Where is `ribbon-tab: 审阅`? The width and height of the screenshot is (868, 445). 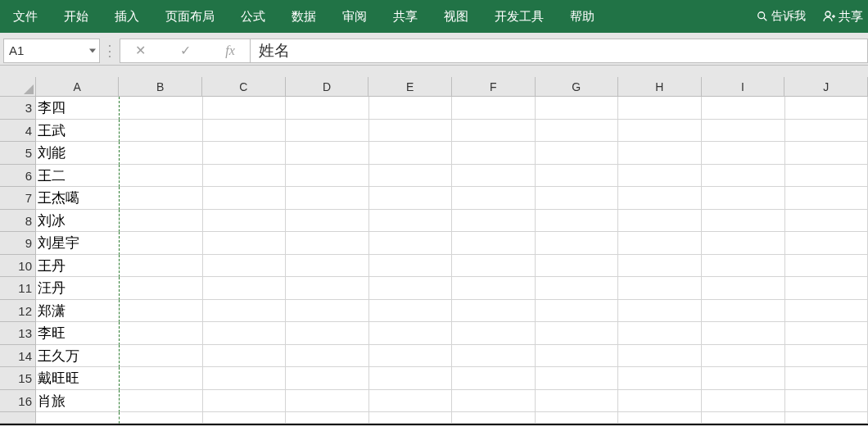
ribbon-tab: 审阅 is located at coordinates (355, 16).